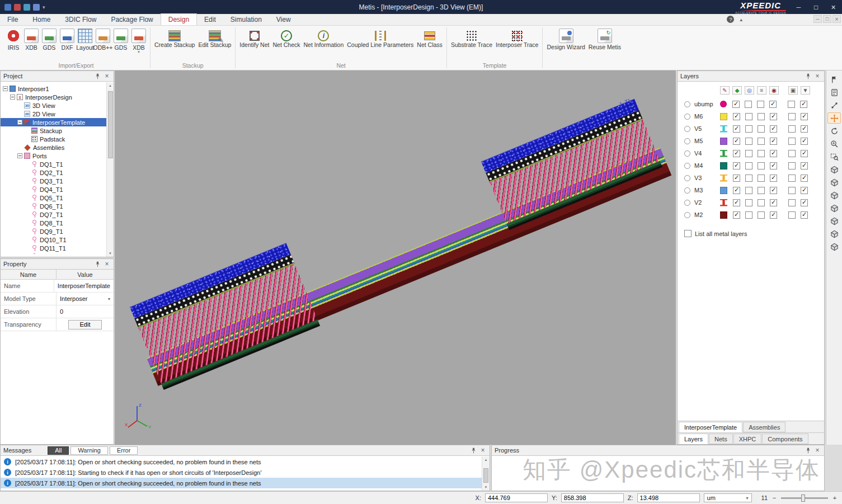 The image size is (842, 504). I want to click on compare-icon: ▣, so click(793, 91).